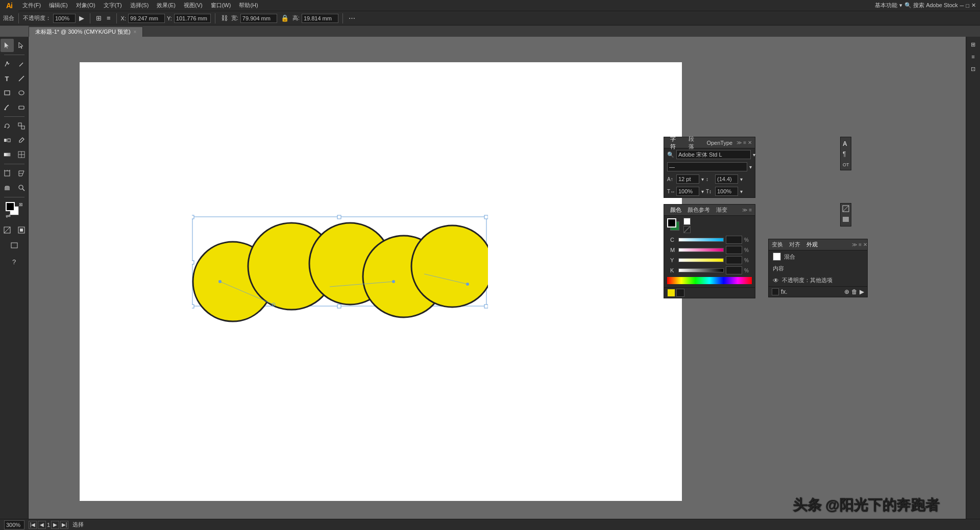 The height and width of the screenshot is (530, 980). I want to click on type-tool-btn: T, so click(7, 79).